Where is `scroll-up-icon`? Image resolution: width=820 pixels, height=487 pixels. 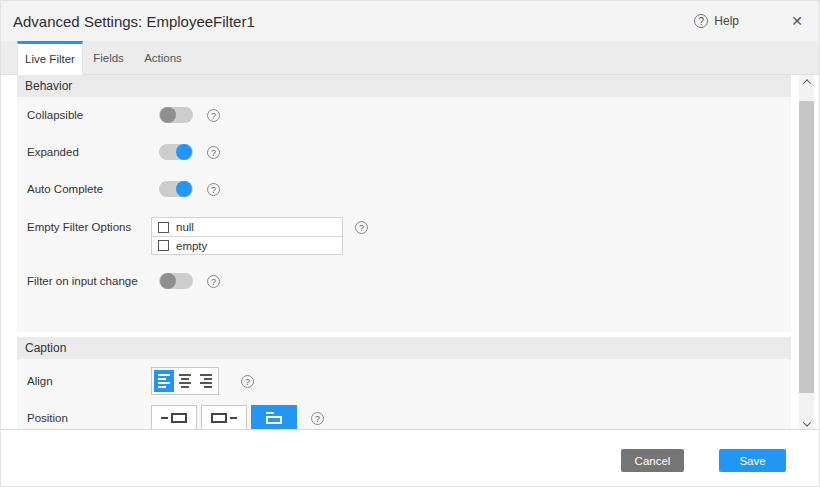
scroll-up-icon is located at coordinates (806, 82).